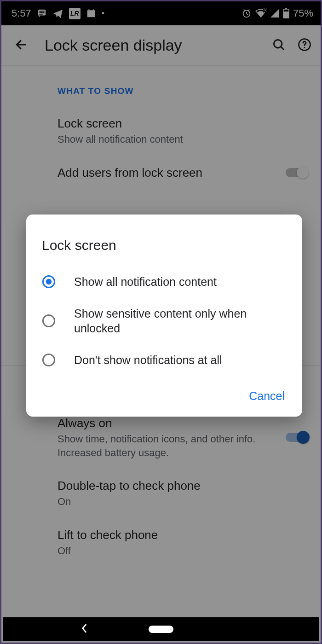 This screenshot has width=322, height=644. Describe the element at coordinates (161, 629) in the screenshot. I see `navigation-bar` at that location.